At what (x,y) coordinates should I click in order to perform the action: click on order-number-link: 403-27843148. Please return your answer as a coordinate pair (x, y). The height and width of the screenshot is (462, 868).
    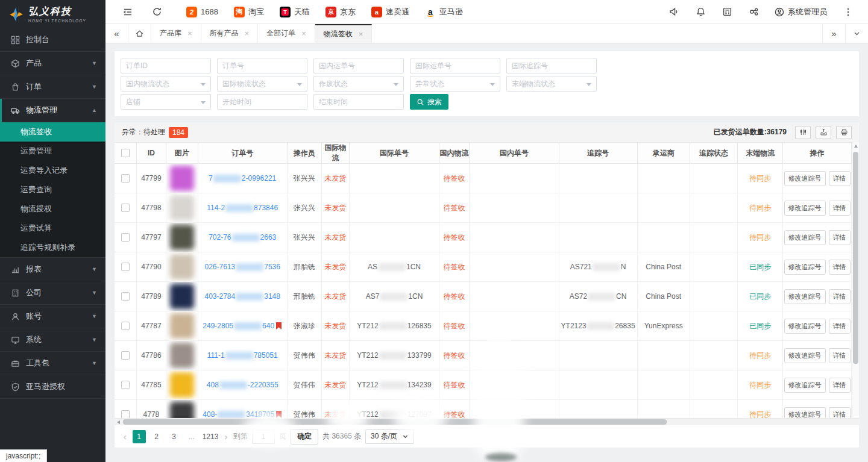
    Looking at the image, I should click on (242, 296).